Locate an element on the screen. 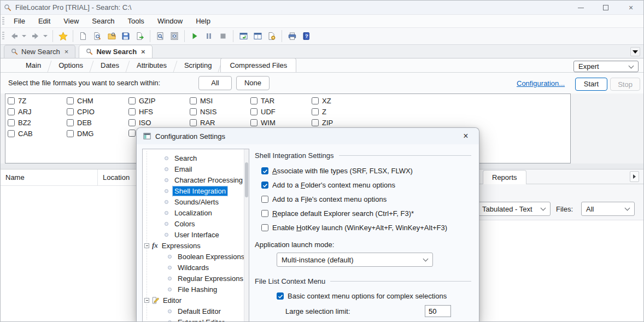 The height and width of the screenshot is (322, 644). tab-scroll-right-button is located at coordinates (634, 177).